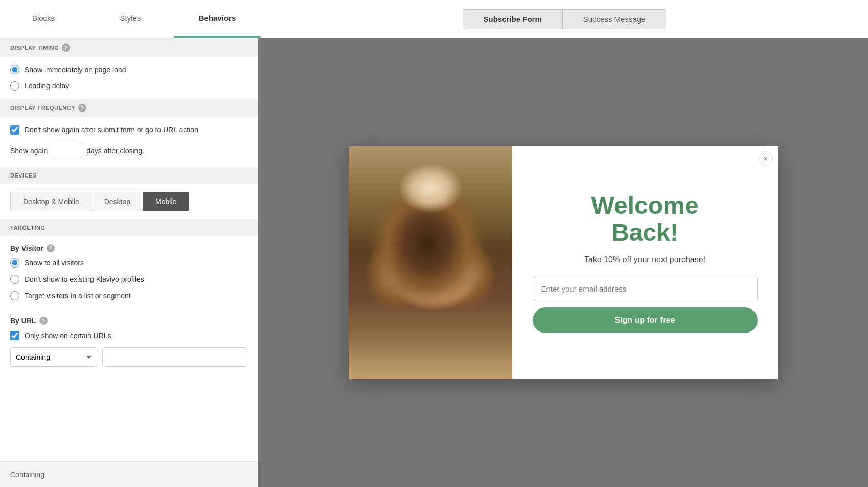  I want to click on dont-show-label: Don't show again after submit form or go…, so click(111, 130).